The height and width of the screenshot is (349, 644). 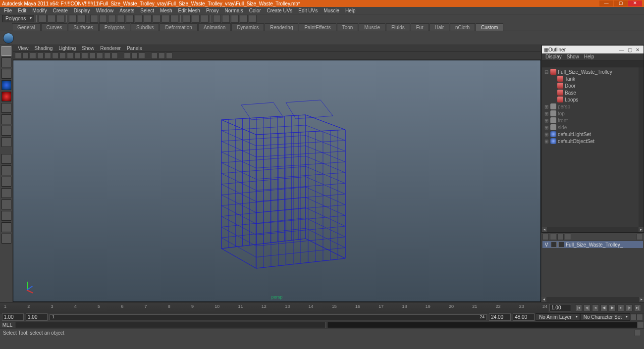 What do you see at coordinates (165, 19) in the screenshot?
I see `snap-point-icon` at bounding box center [165, 19].